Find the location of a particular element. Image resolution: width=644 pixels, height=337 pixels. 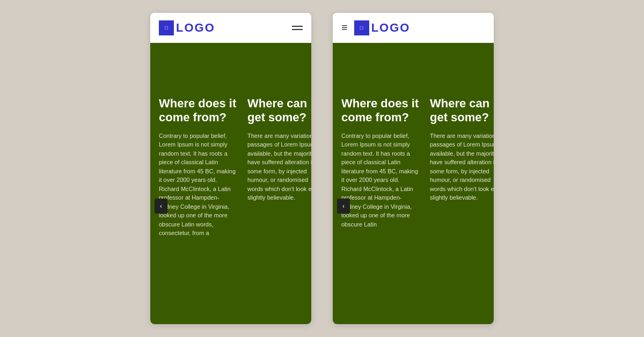

column-right-2: Where can get some? There are many varia… is located at coordinates (462, 206).